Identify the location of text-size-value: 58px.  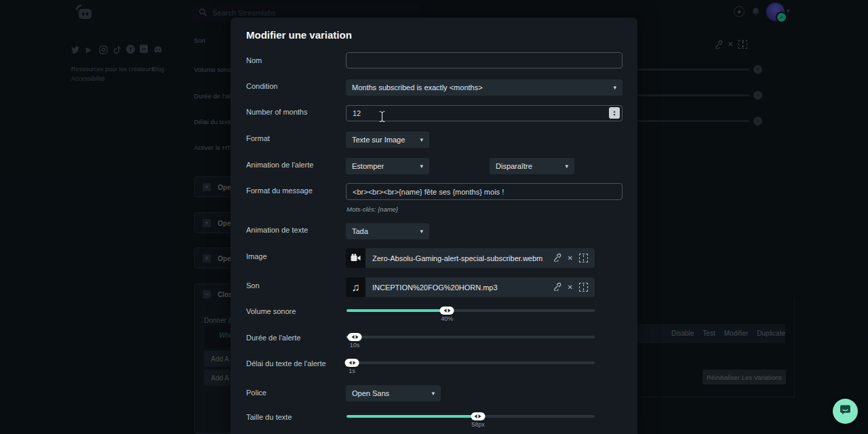
(478, 425).